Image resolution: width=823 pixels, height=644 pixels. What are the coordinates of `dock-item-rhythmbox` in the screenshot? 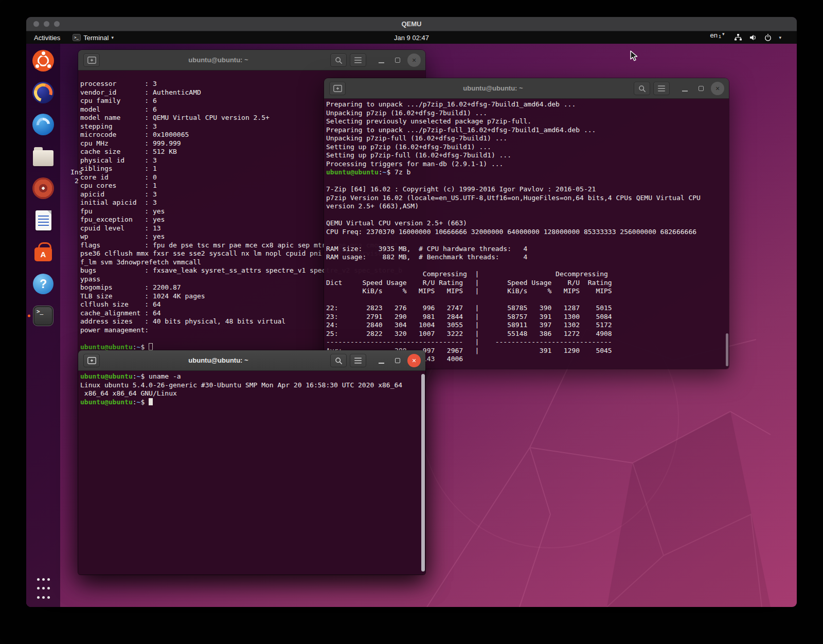 It's located at (43, 188).